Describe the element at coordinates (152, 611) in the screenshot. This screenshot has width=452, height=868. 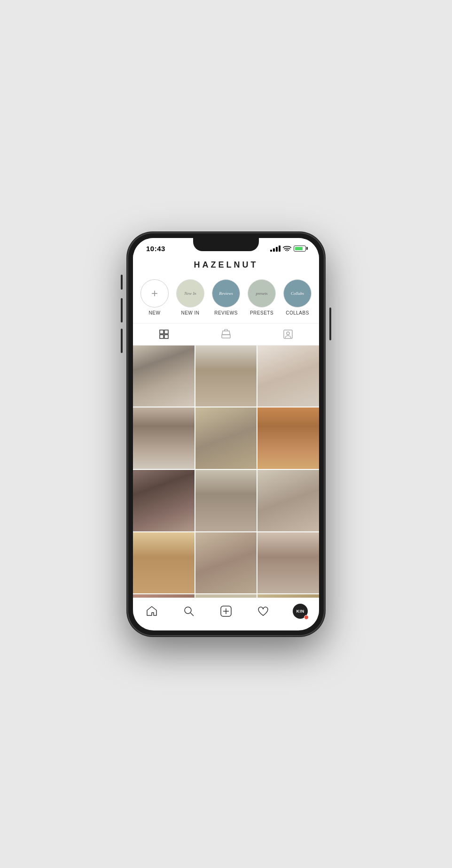
I see `home-icon` at that location.